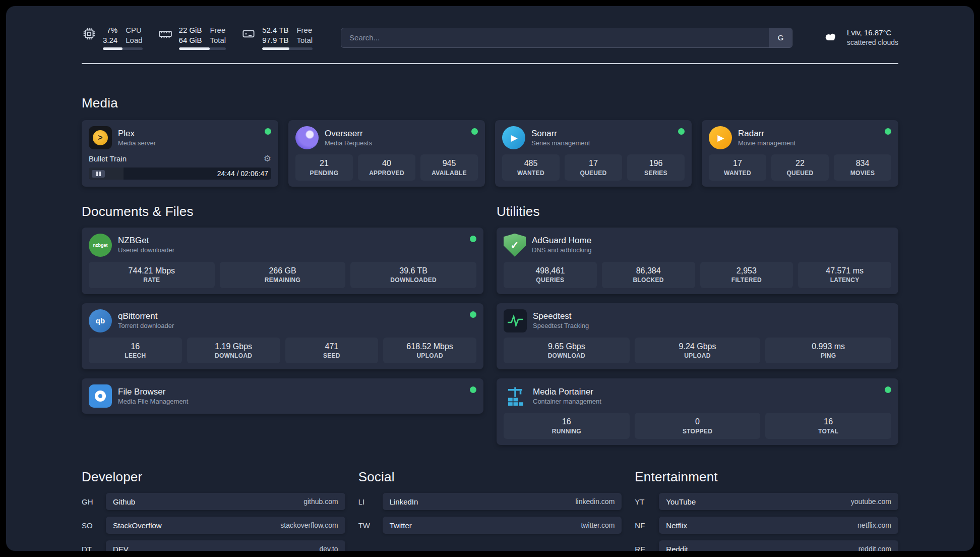 This screenshot has height=557, width=980. What do you see at coordinates (324, 168) in the screenshot?
I see `stat-tile-pending: 21 PENDING` at bounding box center [324, 168].